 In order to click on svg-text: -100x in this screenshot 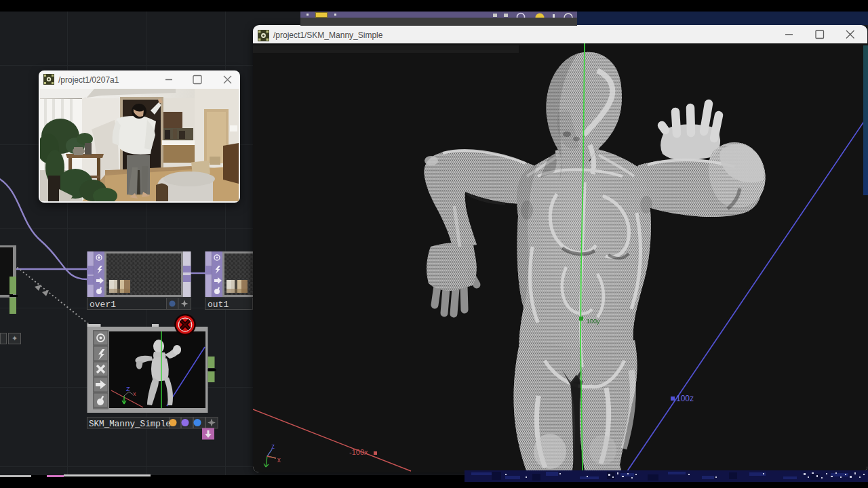, I will do `click(359, 452)`.